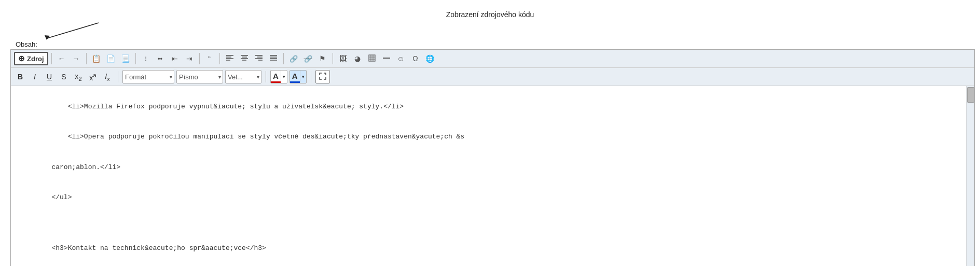  What do you see at coordinates (387, 59) in the screenshot?
I see `hline-button` at bounding box center [387, 59].